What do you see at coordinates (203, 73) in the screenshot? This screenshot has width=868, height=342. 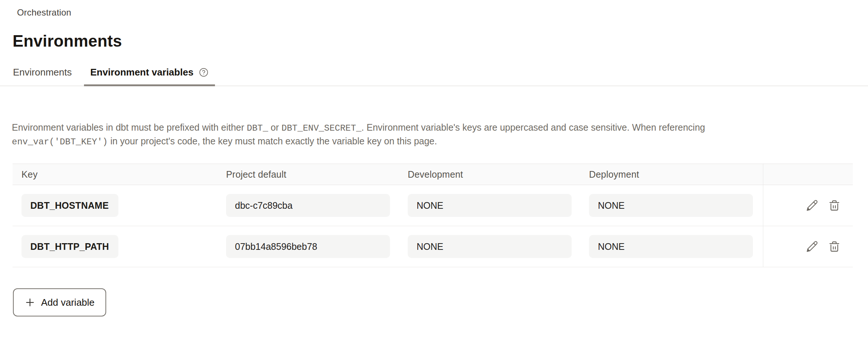 I see `help-icon` at bounding box center [203, 73].